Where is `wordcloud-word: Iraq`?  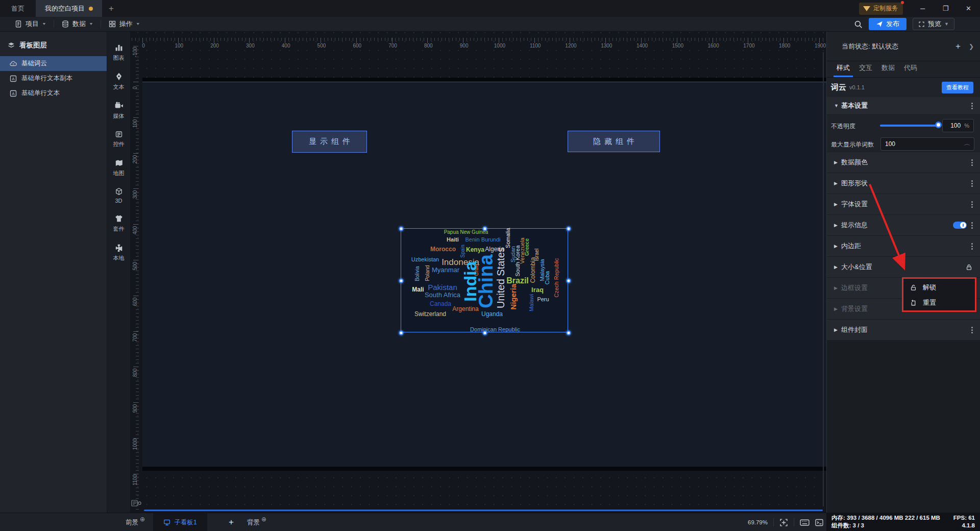
wordcloud-word: Iraq is located at coordinates (537, 290).